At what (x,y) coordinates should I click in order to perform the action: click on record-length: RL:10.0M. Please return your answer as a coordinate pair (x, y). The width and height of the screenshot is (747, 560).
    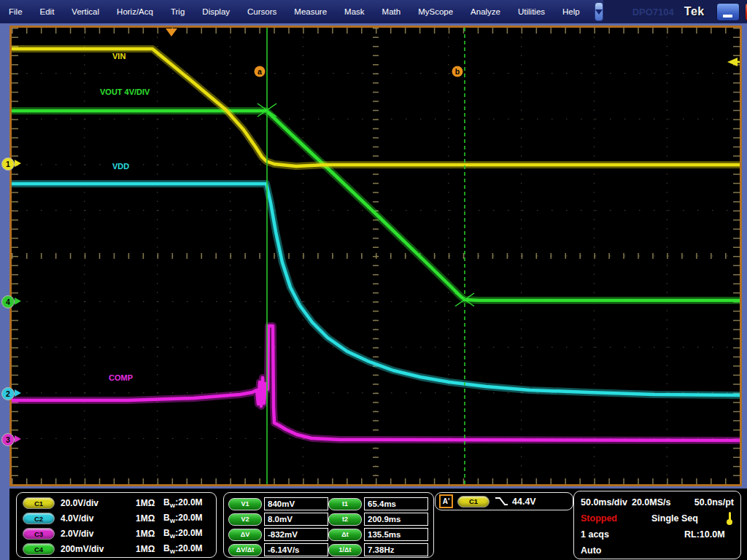
    Looking at the image, I should click on (705, 534).